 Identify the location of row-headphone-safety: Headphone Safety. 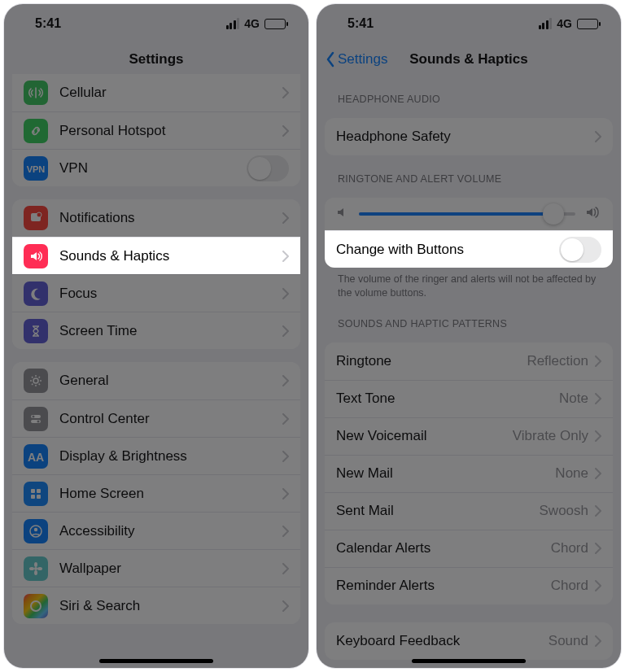
(469, 137).